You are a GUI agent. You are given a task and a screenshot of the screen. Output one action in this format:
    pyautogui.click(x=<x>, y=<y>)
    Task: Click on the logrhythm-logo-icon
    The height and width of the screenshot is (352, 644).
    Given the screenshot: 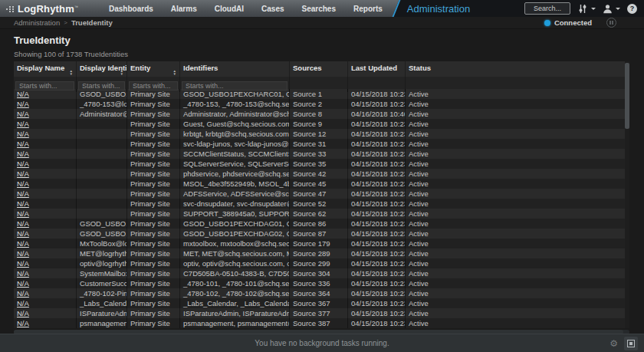 What is the action you would take?
    pyautogui.click(x=11, y=9)
    